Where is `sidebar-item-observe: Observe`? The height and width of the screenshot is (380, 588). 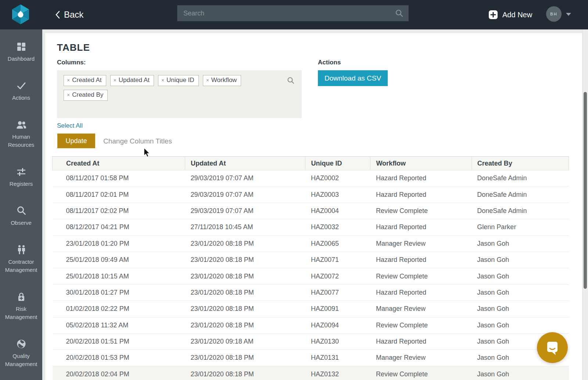 sidebar-item-observe: Observe is located at coordinates (21, 216).